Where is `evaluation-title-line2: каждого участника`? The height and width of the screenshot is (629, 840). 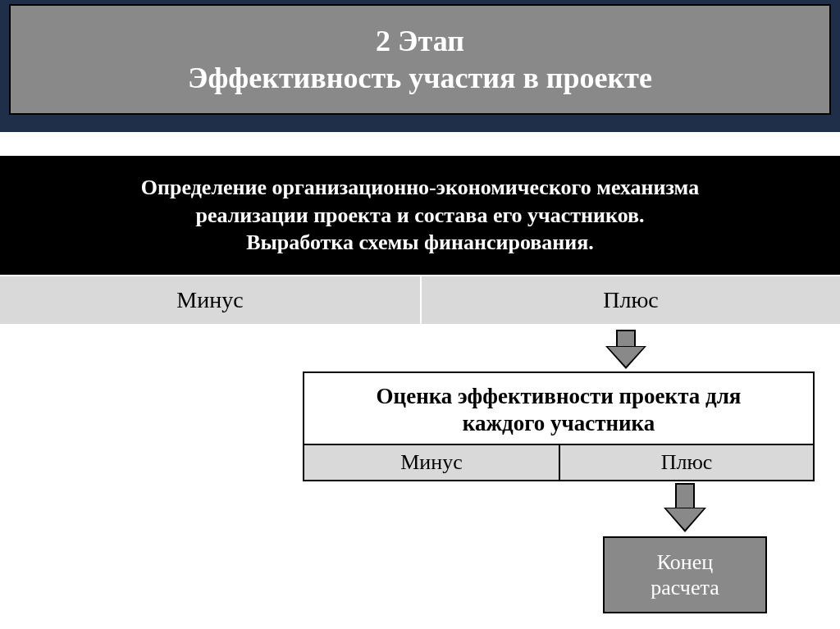
evaluation-title-line2: каждого участника is located at coordinates (559, 423).